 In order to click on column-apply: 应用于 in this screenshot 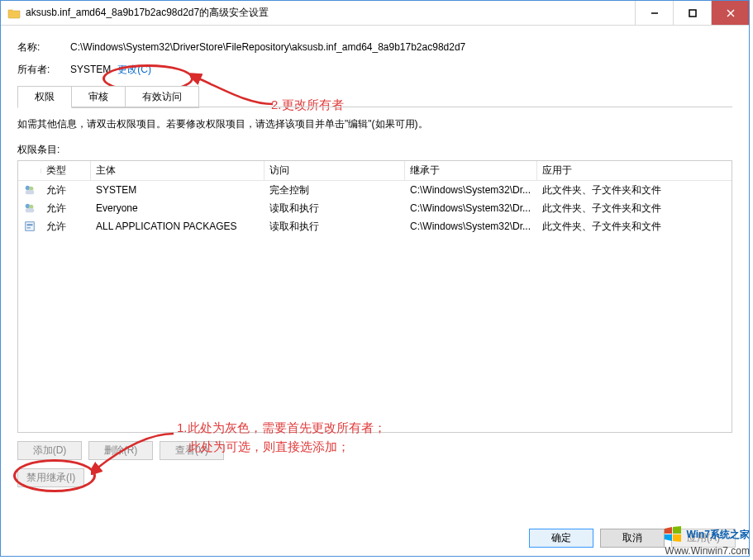, I will do `click(635, 170)`.